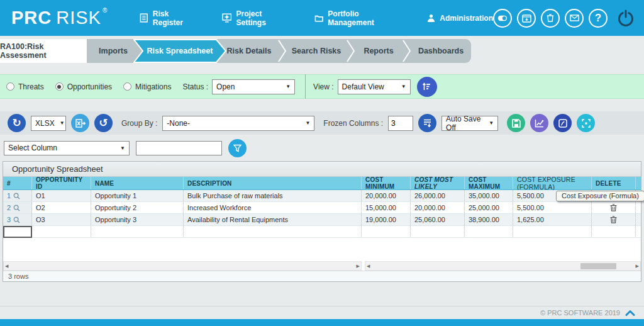 This screenshot has width=644, height=326. I want to click on status-select: Open, so click(253, 87).